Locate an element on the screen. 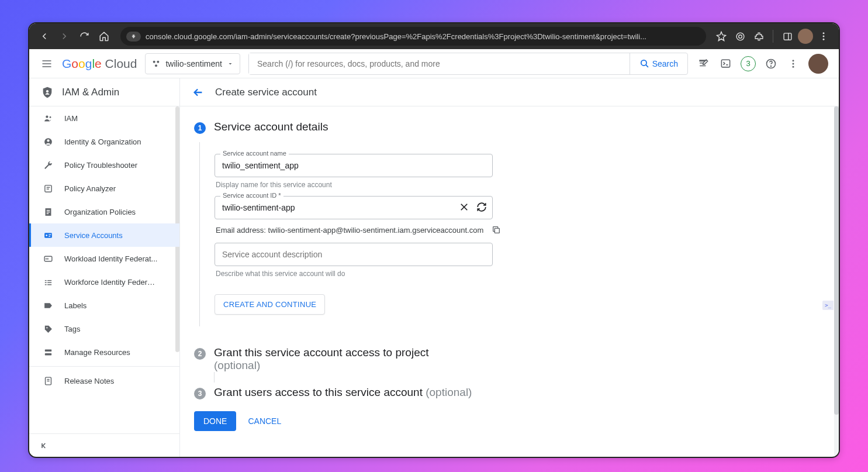  cloud-shell-icon is located at coordinates (725, 64).